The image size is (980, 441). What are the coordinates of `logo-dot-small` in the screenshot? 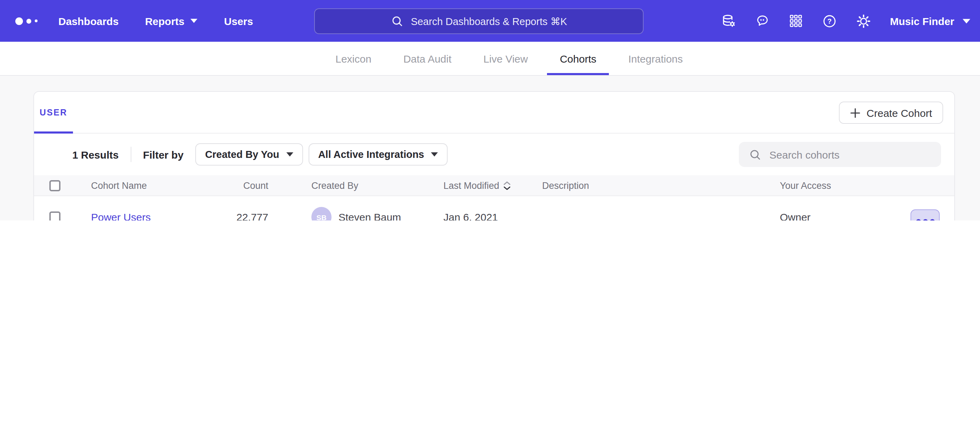 It's located at (36, 21).